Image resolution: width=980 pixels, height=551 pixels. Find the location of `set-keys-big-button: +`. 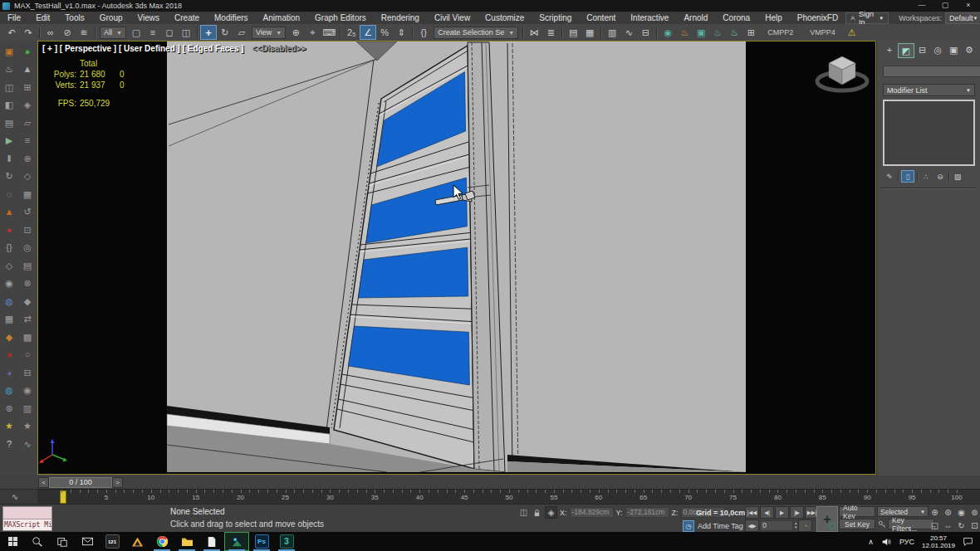

set-keys-big-button: + is located at coordinates (827, 519).